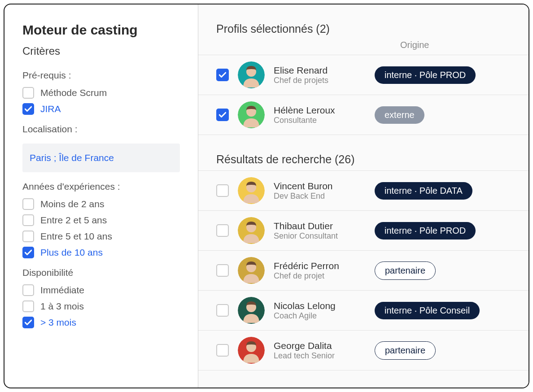 This screenshot has width=533, height=392. I want to click on profile-row: Vincent BuronDev Back Endinterne · Pôle …, so click(363, 191).